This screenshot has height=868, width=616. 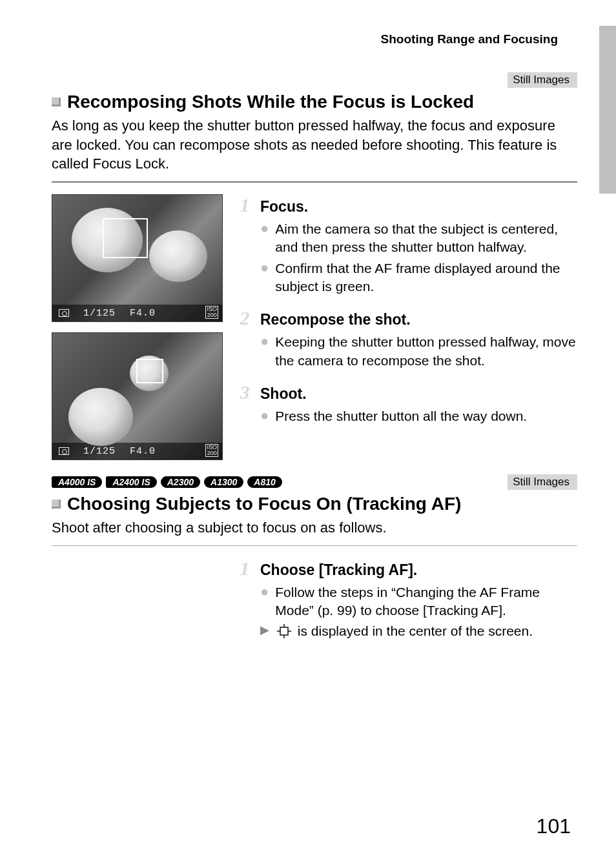 I want to click on result-arrow-icon: ▶, so click(x=265, y=631).